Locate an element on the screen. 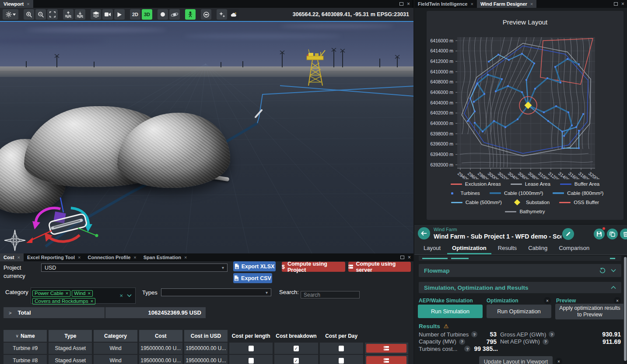  cost-breakdown-checkbox: ✓ is located at coordinates (296, 349).